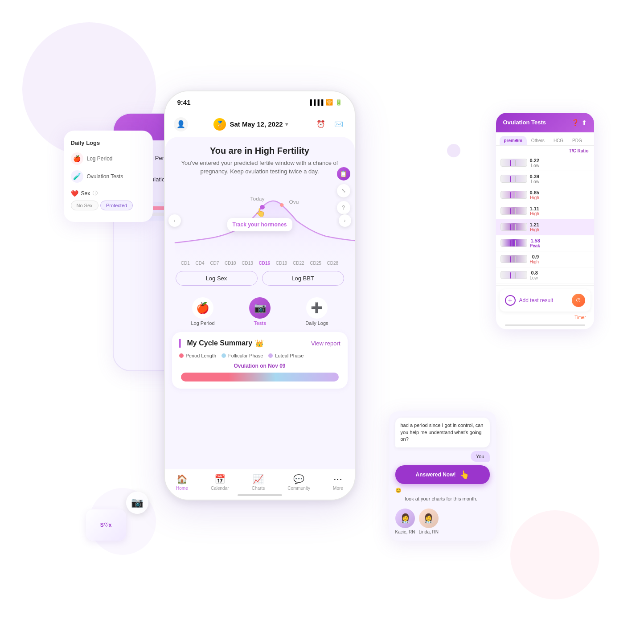 Image resolution: width=644 pixels, height=644 pixels. I want to click on tab-hcg: HCG, so click(558, 141).